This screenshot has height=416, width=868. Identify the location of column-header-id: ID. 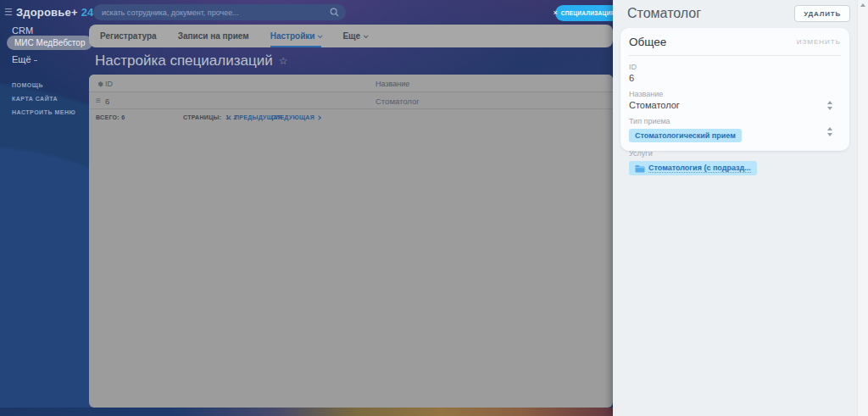
(108, 84).